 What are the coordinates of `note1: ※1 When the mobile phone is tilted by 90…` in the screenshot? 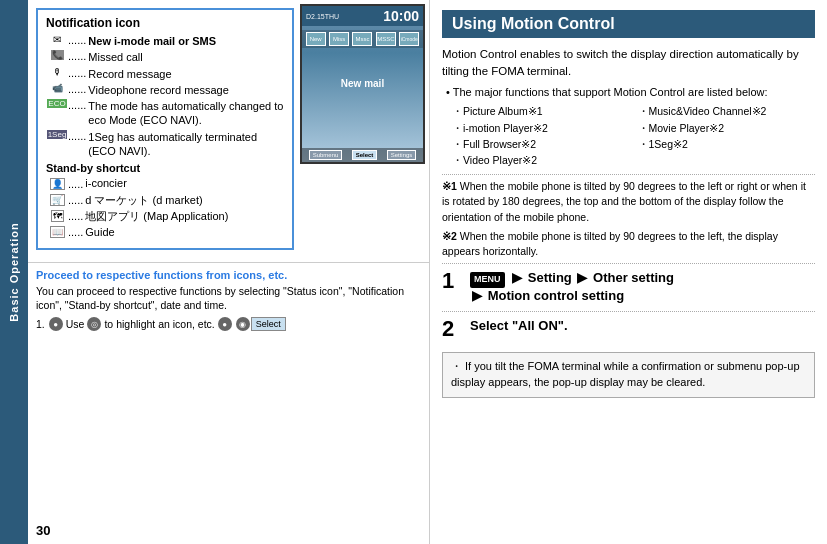 It's located at (628, 200).